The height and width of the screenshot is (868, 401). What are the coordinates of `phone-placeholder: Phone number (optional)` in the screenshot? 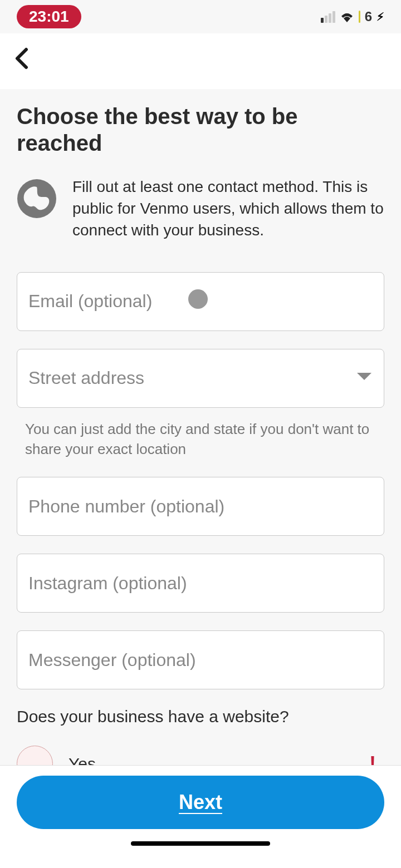 It's located at (126, 506).